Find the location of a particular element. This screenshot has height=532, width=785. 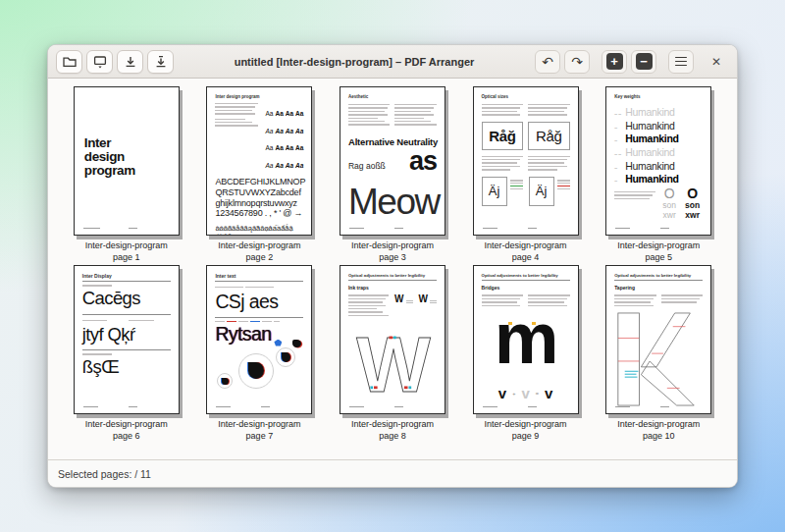

toolbar-right: ↶ ↷ + − ✕ is located at coordinates (632, 62).